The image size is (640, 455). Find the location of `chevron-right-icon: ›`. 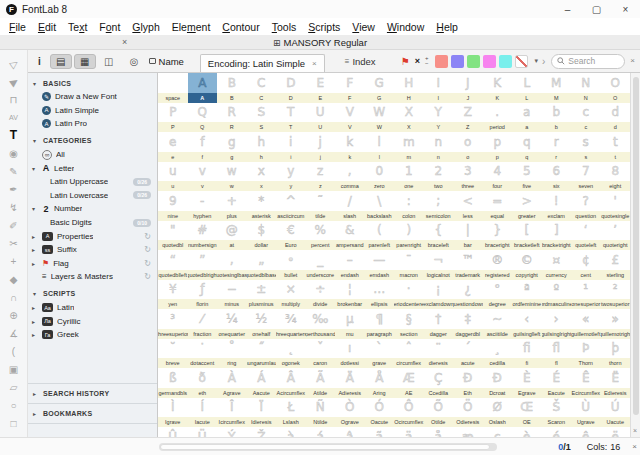

chevron-right-icon: › is located at coordinates (544, 62).